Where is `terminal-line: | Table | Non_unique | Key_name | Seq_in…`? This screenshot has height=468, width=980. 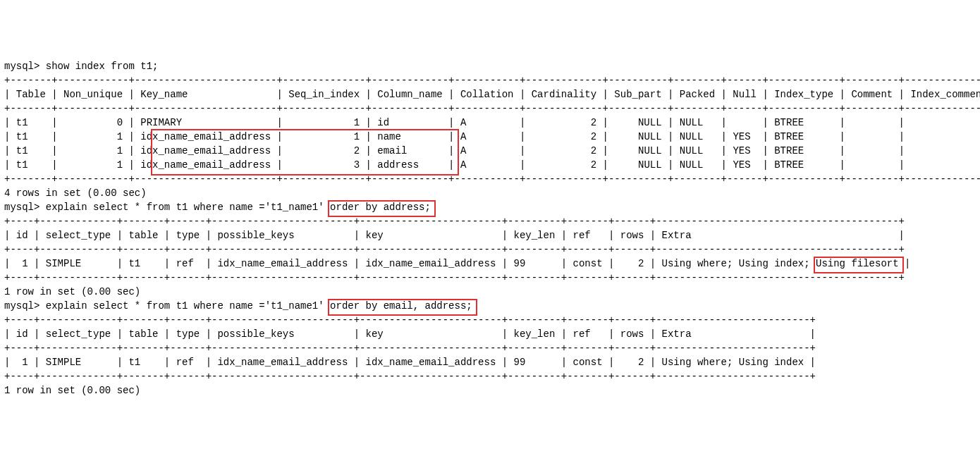 terminal-line: | Table | Non_unique | Key_name | Seq_in… is located at coordinates (490, 94).